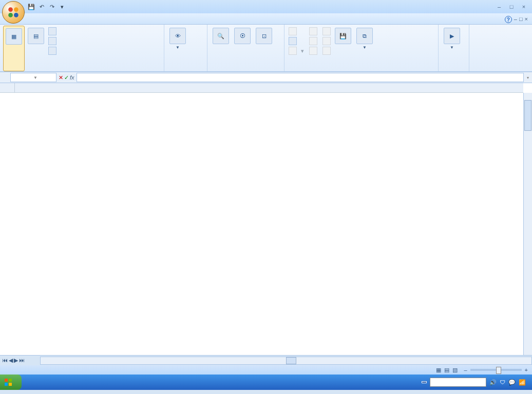  What do you see at coordinates (458, 382) in the screenshot?
I see `desktop-search-input` at bounding box center [458, 382].